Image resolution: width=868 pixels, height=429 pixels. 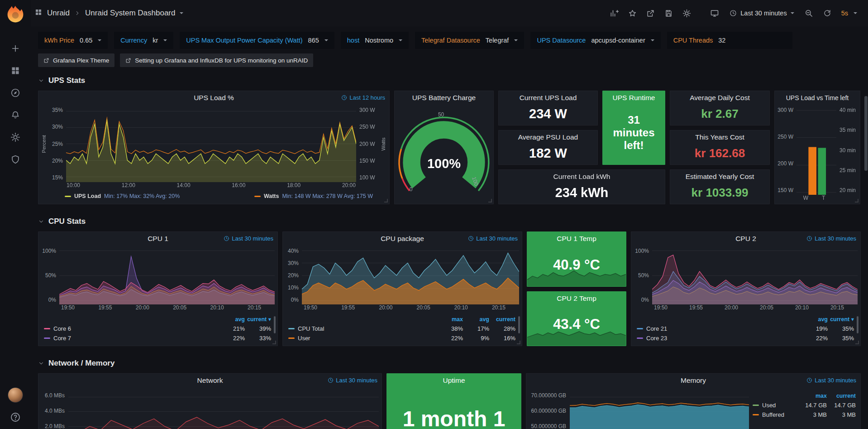 What do you see at coordinates (15, 137) in the screenshot?
I see `configuration-gear-icon` at bounding box center [15, 137].